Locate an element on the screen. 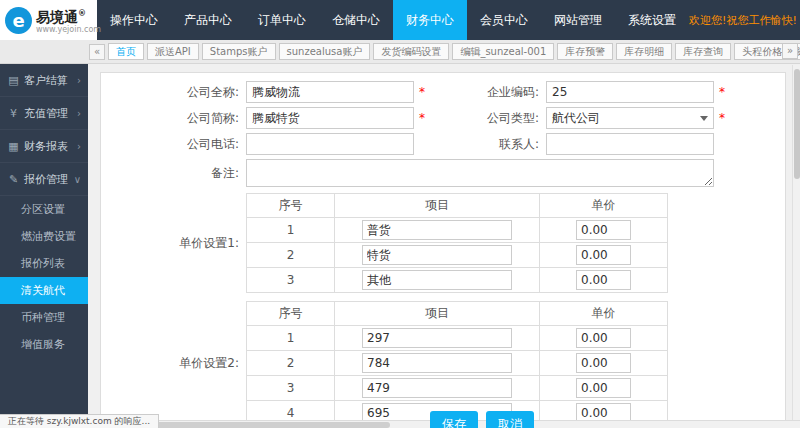  remark-label: 备注: is located at coordinates (188, 174).